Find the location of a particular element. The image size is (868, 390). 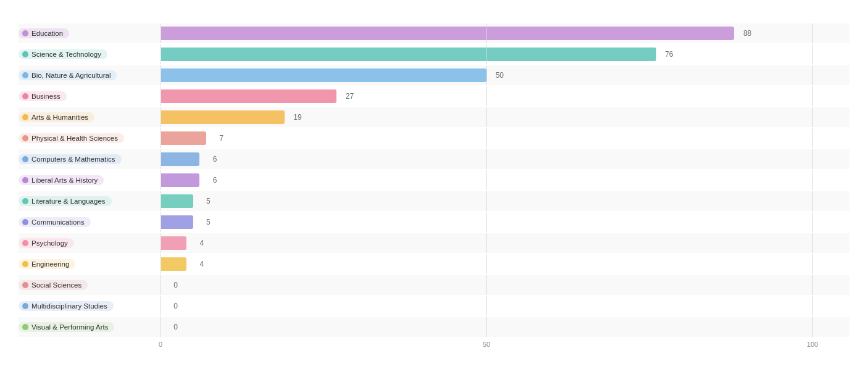

category-pill: Bio, Nature & Agricultural is located at coordinates (68, 75).